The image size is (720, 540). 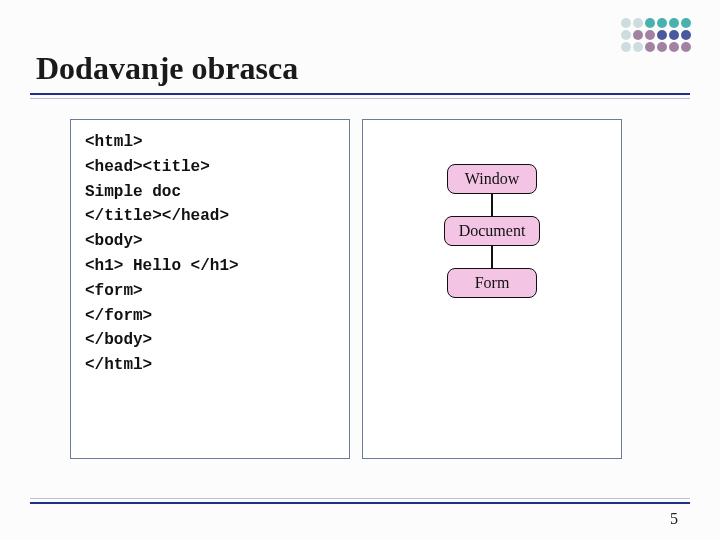 I want to click on code-line: </html>, so click(x=118, y=365).